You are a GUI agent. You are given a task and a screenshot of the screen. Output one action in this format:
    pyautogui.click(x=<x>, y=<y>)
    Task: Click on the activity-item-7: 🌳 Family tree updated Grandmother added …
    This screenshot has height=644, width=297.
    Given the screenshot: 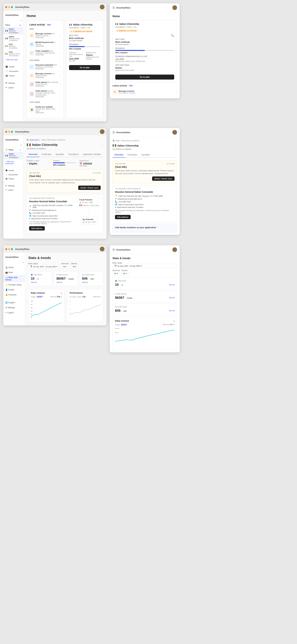 What is the action you would take?
    pyautogui.click(x=45, y=110)
    